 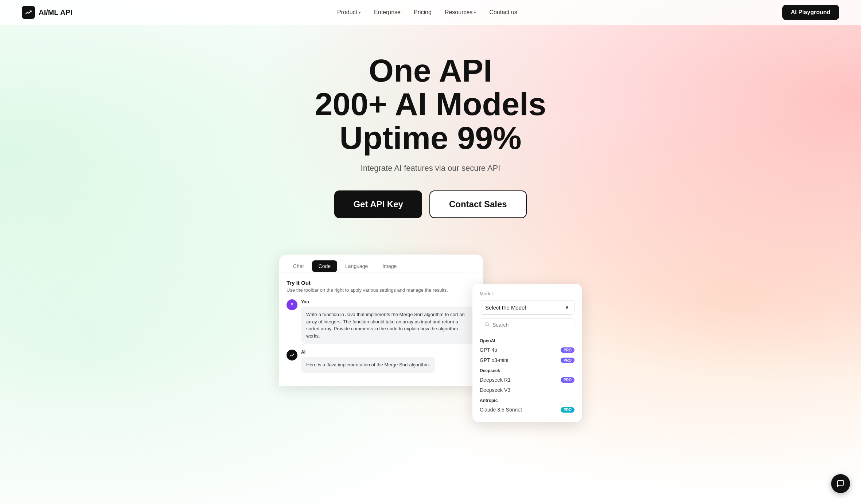 I want to click on provider-openai: OpenAI, so click(x=527, y=341).